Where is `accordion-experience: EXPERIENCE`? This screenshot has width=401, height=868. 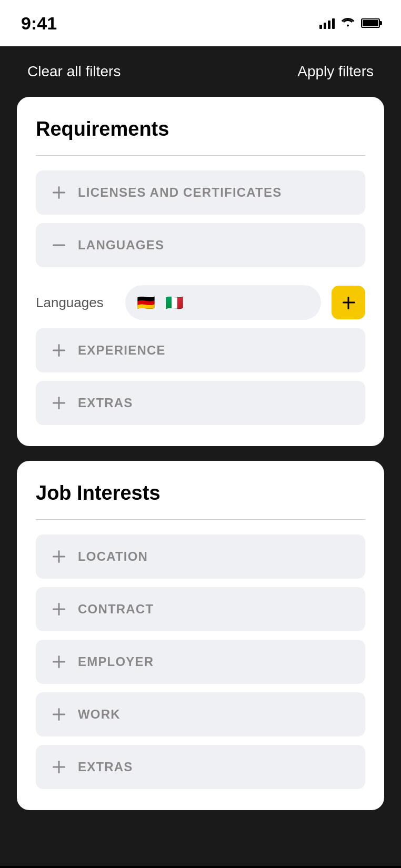
accordion-experience: EXPERIENCE is located at coordinates (200, 350).